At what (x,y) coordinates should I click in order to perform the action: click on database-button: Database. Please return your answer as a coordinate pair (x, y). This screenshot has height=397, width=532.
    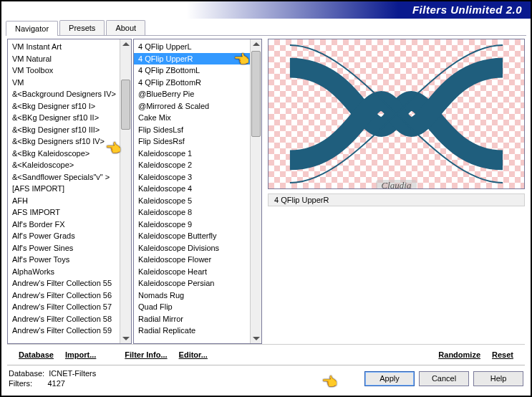
    Looking at the image, I should click on (36, 355).